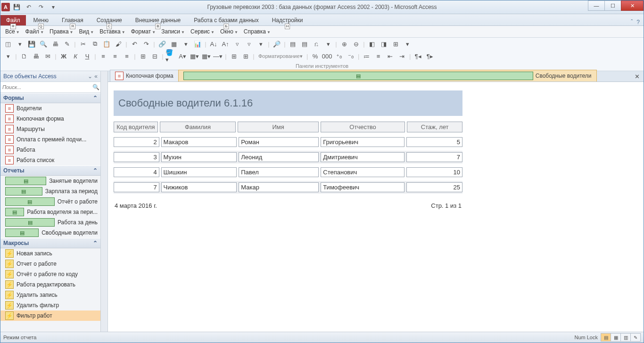 Image resolution: width=644 pixels, height=343 pixels. What do you see at coordinates (96, 87) in the screenshot?
I see `search-icon: 🔍` at bounding box center [96, 87].